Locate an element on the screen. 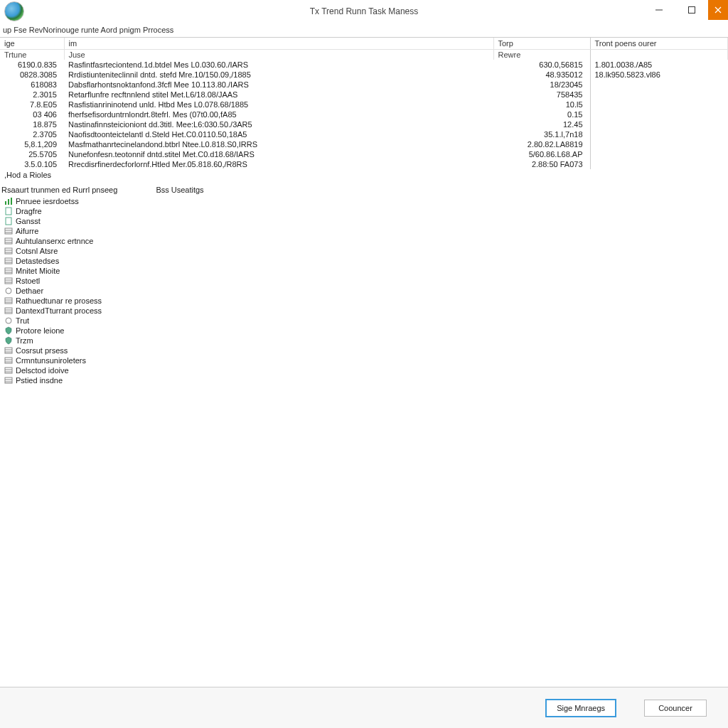  cell-id: 25.5705 is located at coordinates (32, 154).